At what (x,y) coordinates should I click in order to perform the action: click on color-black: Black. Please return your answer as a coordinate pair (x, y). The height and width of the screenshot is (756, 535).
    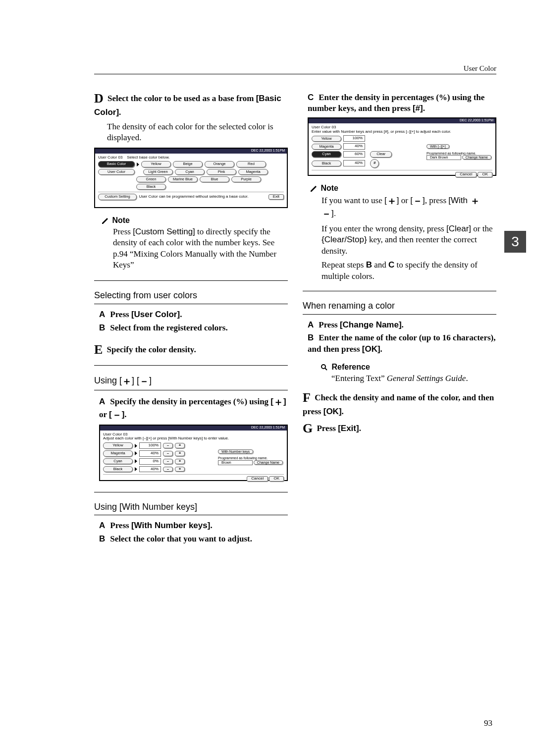
    Looking at the image, I should click on (151, 187).